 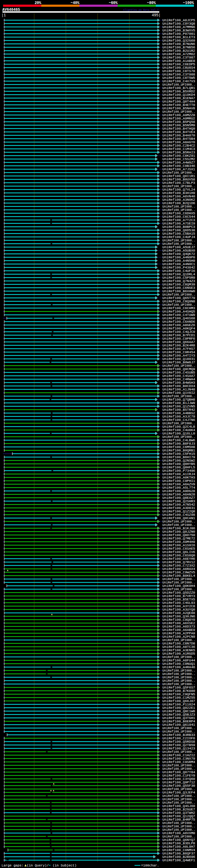 What do you see at coordinates (4, 16) in the screenshot?
I see `svg-text: |1` at bounding box center [4, 16].